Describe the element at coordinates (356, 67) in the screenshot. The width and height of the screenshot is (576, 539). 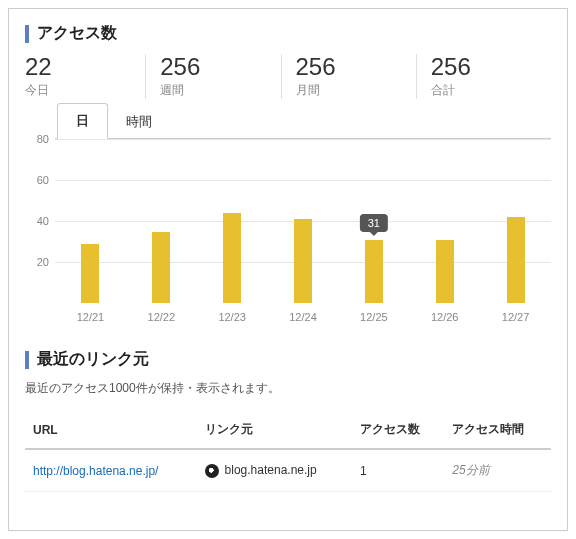
I see `stat-month-value: 256` at that location.